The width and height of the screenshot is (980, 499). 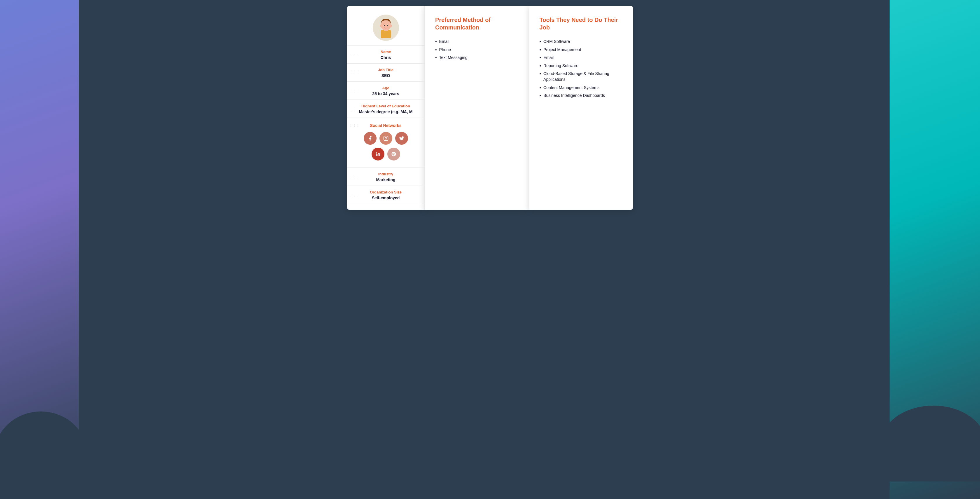 What do you see at coordinates (386, 177) in the screenshot?
I see `industry-row: Industry Marketing` at bounding box center [386, 177].